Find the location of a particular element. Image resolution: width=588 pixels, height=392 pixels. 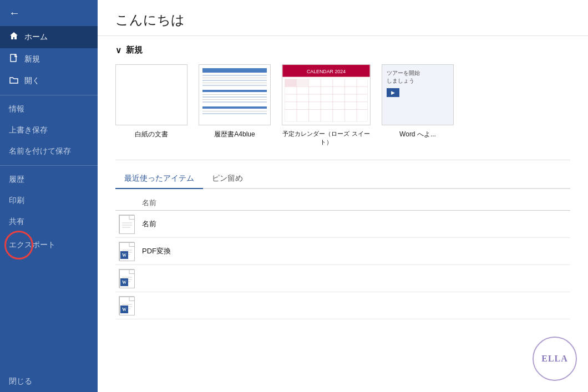

template-calendar: CALENDAR 2024 is located at coordinates (326, 105).